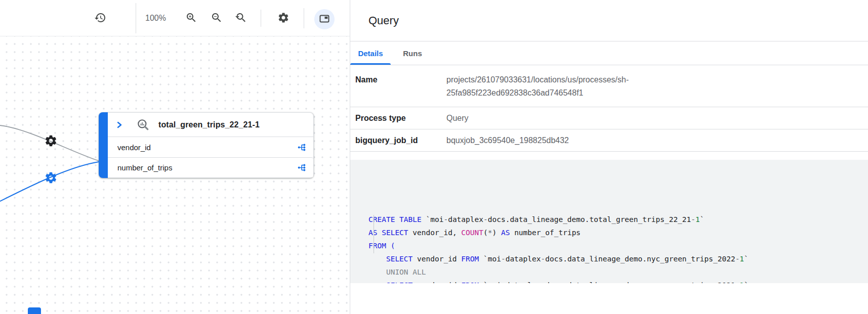 This screenshot has width=868, height=314. I want to click on history-button, so click(100, 18).